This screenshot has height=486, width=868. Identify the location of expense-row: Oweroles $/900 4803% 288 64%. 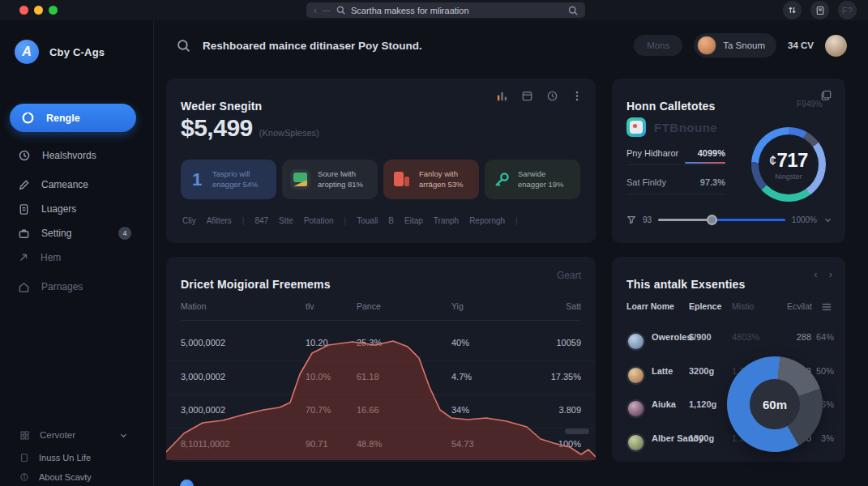
(729, 339).